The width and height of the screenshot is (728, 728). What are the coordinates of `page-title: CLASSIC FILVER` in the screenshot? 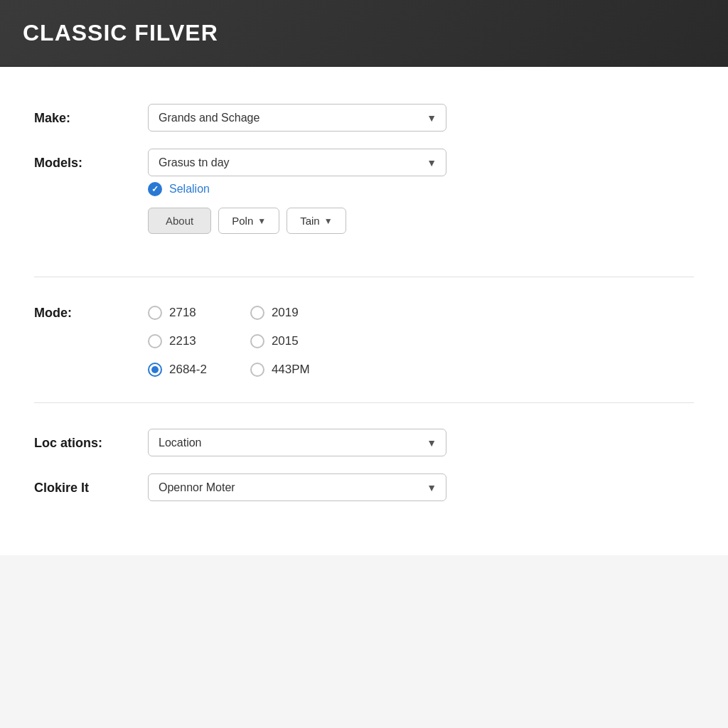 It's located at (364, 33).